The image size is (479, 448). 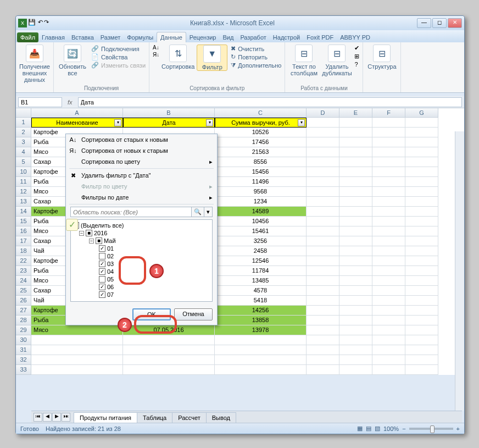 I want to click on sheet-tab-2: Рассчет, so click(x=189, y=418).